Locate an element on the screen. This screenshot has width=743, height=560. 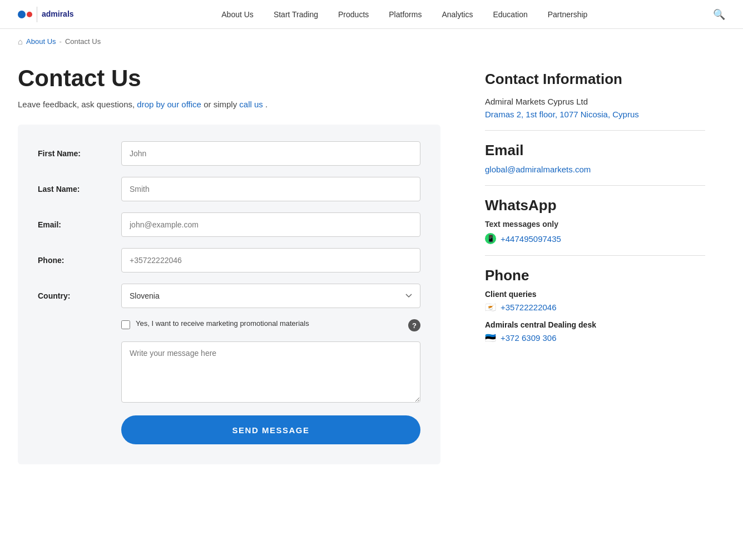
first-name-label: First Name: is located at coordinates (80, 153).